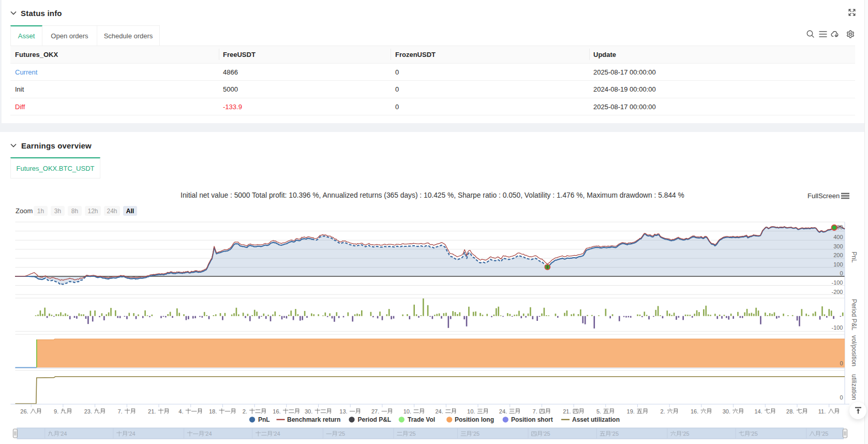 The width and height of the screenshot is (868, 444). I want to click on svg-text: utilization, so click(854, 387).